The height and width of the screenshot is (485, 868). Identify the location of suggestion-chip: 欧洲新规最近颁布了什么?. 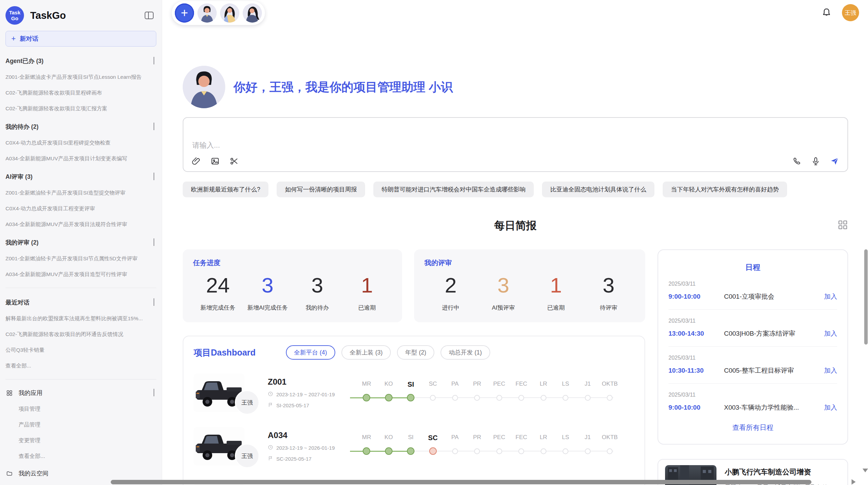
(226, 189).